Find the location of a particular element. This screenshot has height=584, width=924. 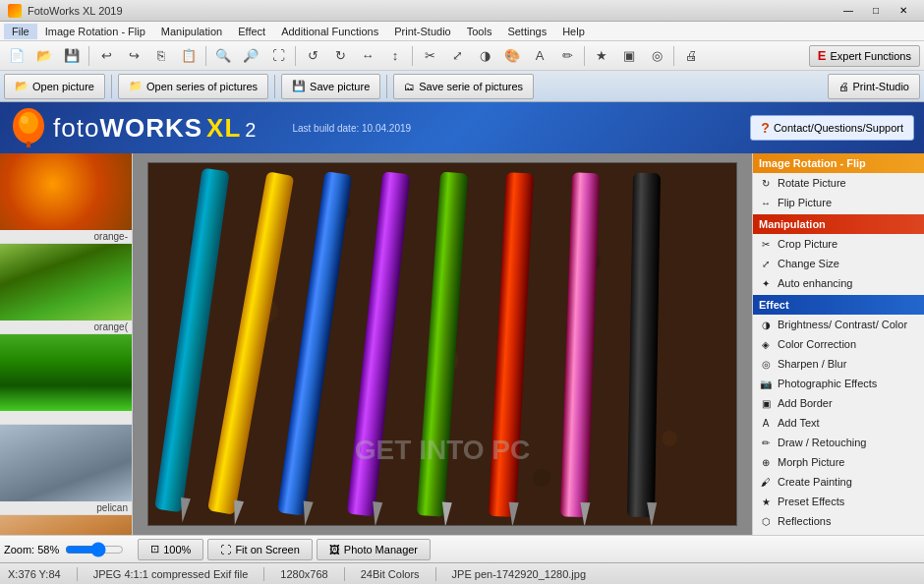

menu-rotation: Image Rotation - Flip is located at coordinates (95, 31).